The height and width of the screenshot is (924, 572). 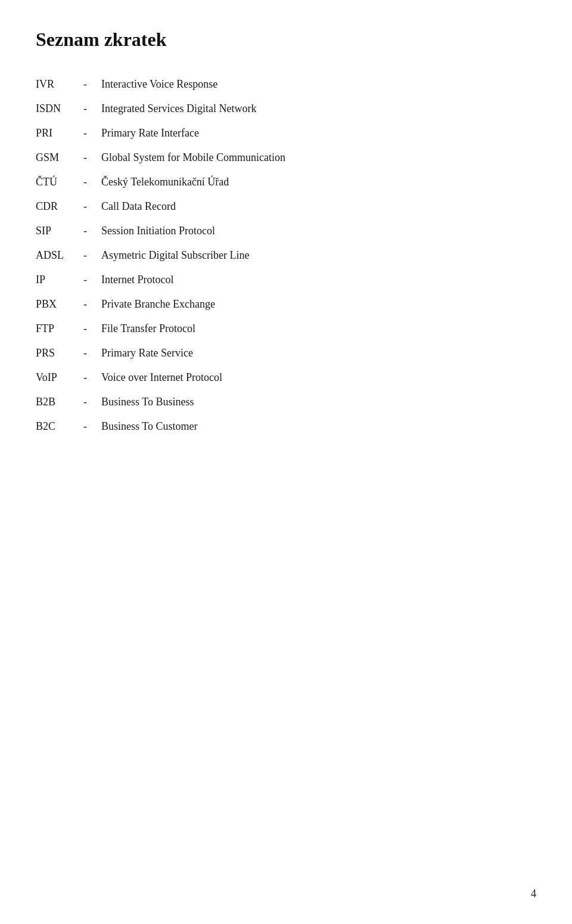 I want to click on abbr-code-b2b: B2B, so click(x=60, y=402).